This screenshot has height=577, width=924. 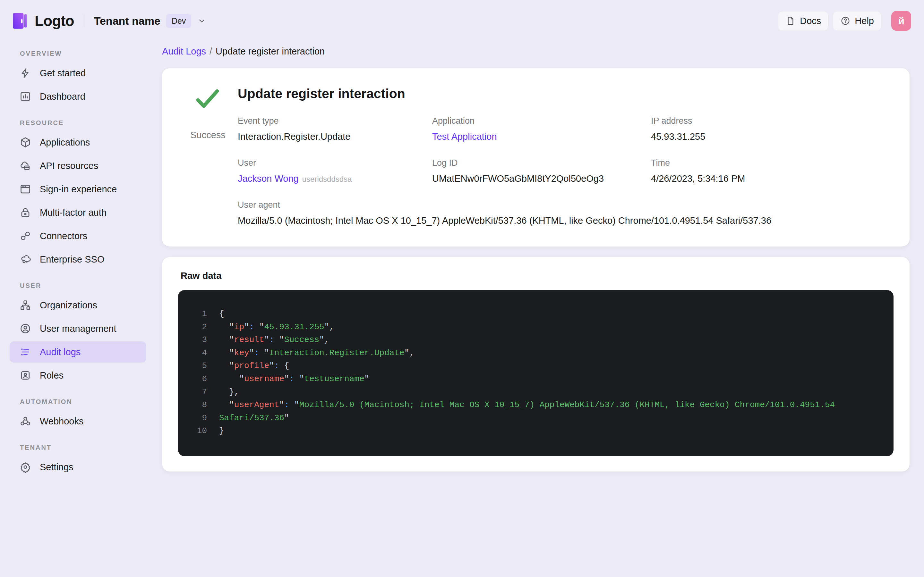 What do you see at coordinates (69, 305) in the screenshot?
I see `sidebar-item-label: Organizations` at bounding box center [69, 305].